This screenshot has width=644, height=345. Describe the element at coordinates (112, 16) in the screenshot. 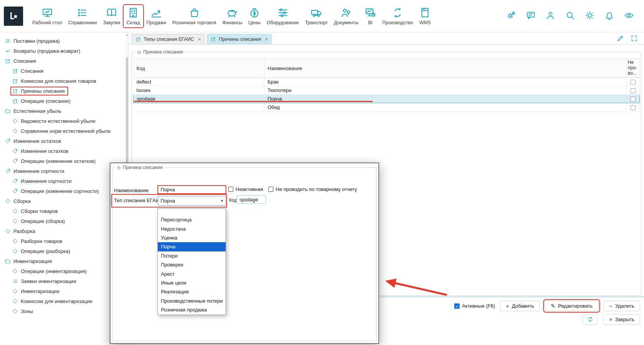

I see `nav-item-purchases: Закупки` at that location.